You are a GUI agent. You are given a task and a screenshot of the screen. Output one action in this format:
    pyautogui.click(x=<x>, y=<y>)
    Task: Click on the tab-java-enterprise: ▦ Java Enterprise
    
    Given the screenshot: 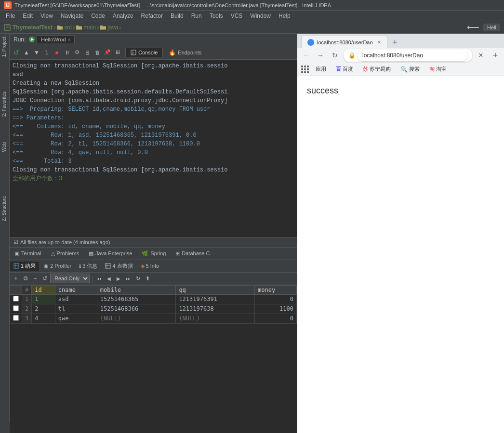 What is the action you would take?
    pyautogui.click(x=110, y=253)
    